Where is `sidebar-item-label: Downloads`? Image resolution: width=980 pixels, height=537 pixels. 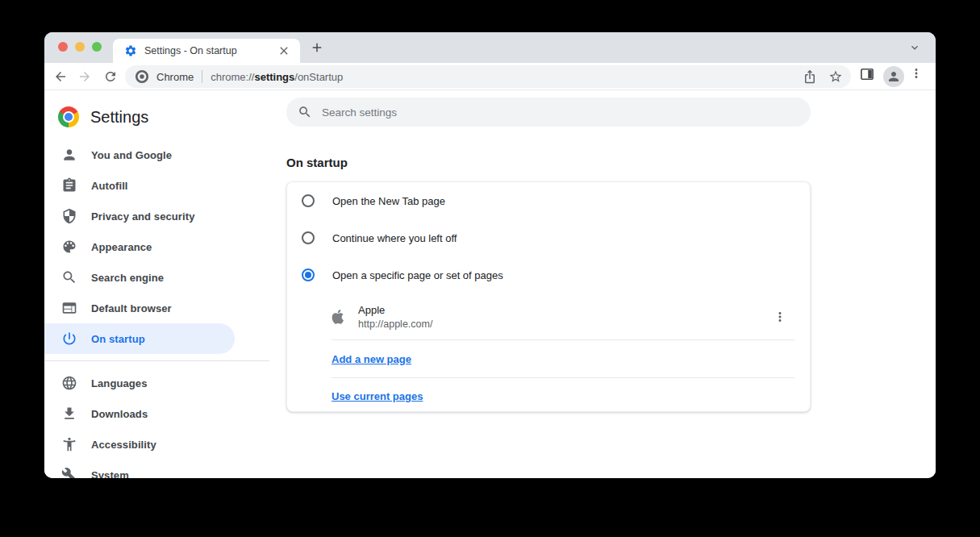 sidebar-item-label: Downloads is located at coordinates (119, 414).